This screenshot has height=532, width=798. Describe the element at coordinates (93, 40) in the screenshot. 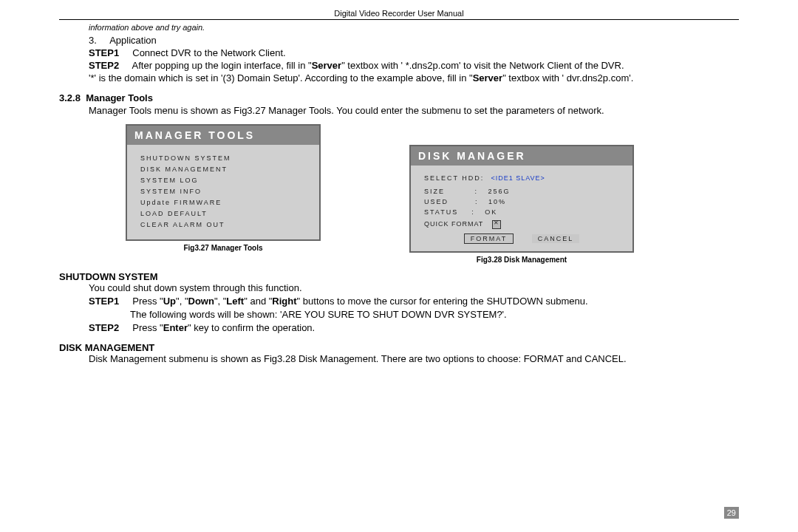

I see `app-num: 3.` at that location.